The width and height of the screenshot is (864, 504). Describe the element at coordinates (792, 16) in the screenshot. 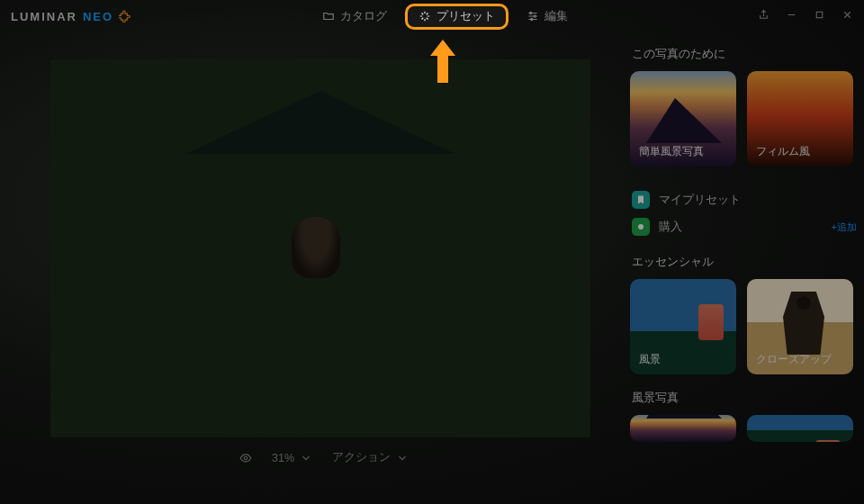

I see `window-minimize` at that location.